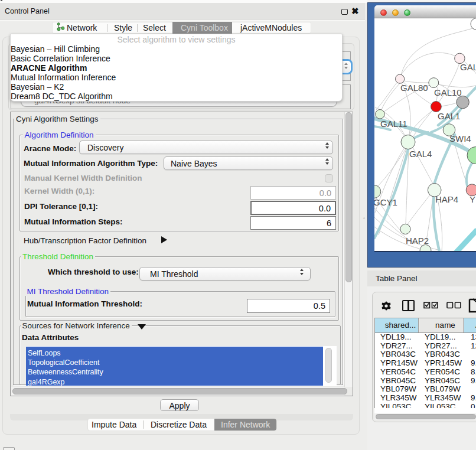  What do you see at coordinates (415, 87) in the screenshot?
I see `svg-text: GAL80` at bounding box center [415, 87].